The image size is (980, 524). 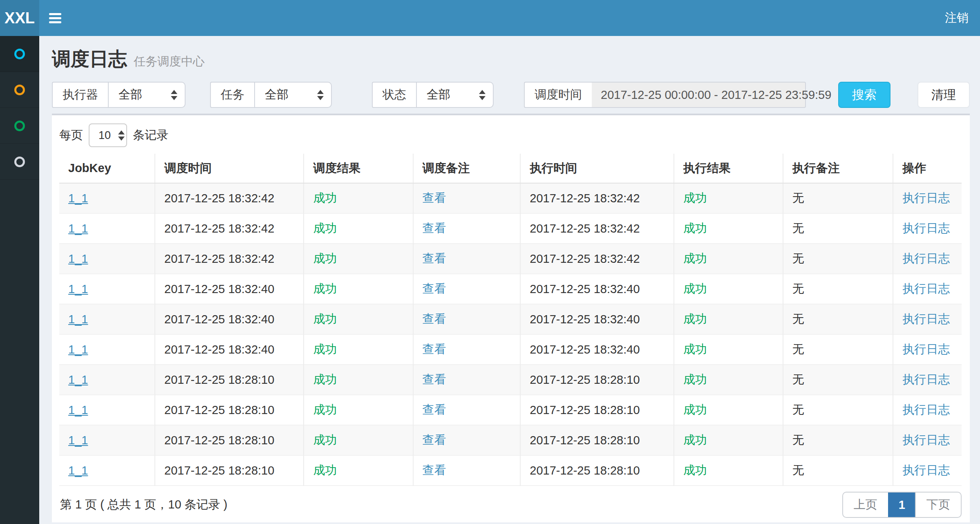 I want to click on job-select: 全部, so click(x=293, y=95).